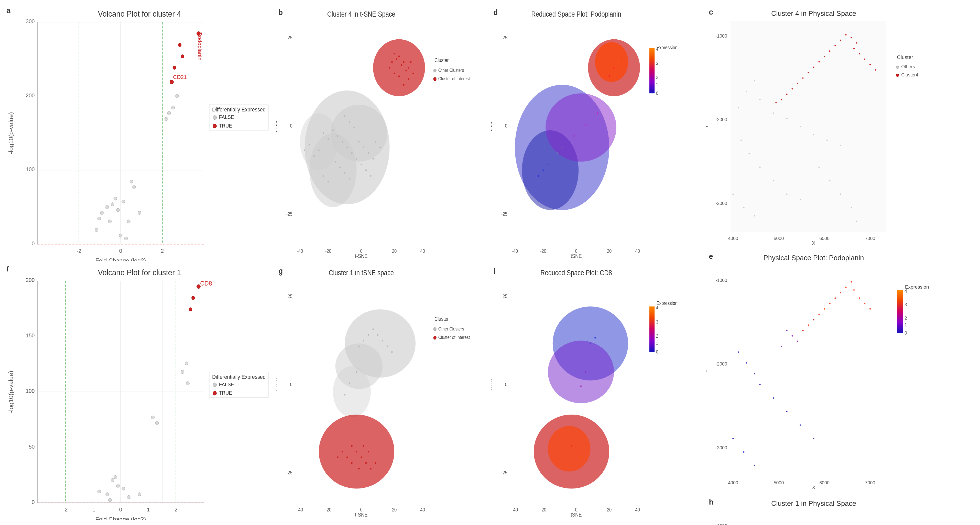  I want to click on svg-text: tSNE, so click(492, 383).